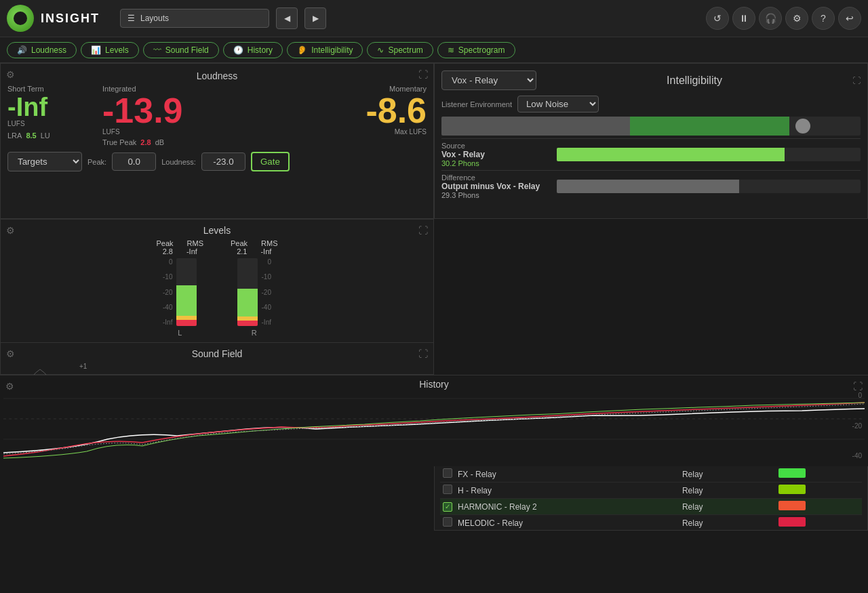 Image resolution: width=868 pixels, height=593 pixels. I want to click on source-value: 30.2 Phons, so click(499, 163).